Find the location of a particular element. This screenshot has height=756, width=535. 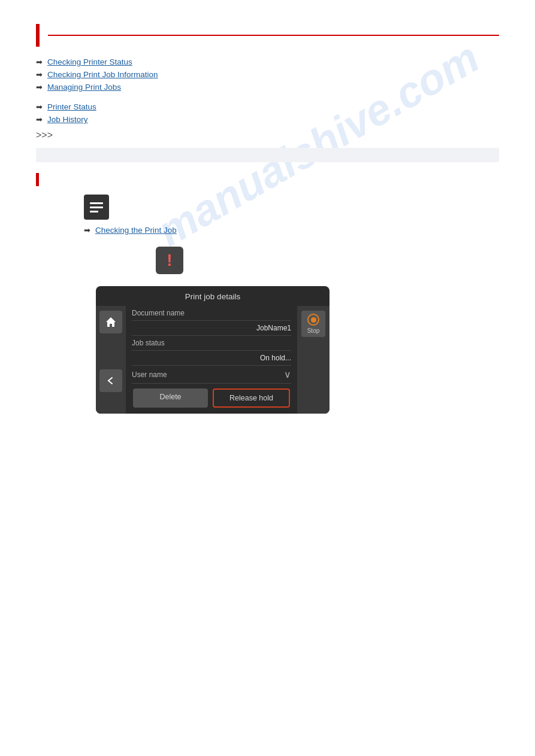

stop-icon is located at coordinates (313, 320).